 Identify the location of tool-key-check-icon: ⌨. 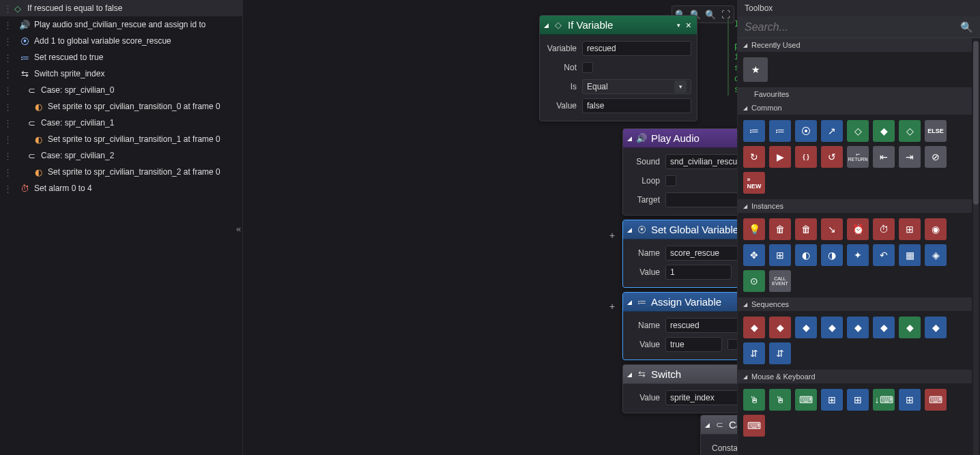
(806, 400).